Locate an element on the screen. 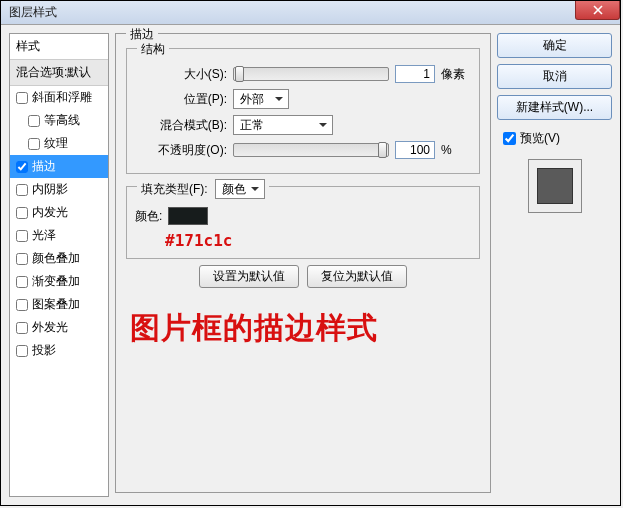  fill-fieldset: 填充类型(F): 颜色 颜色: #171c1c is located at coordinates (303, 222).